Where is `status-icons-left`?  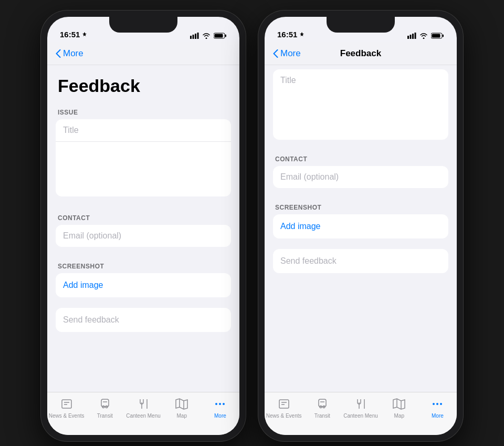 status-icons-left is located at coordinates (208, 36).